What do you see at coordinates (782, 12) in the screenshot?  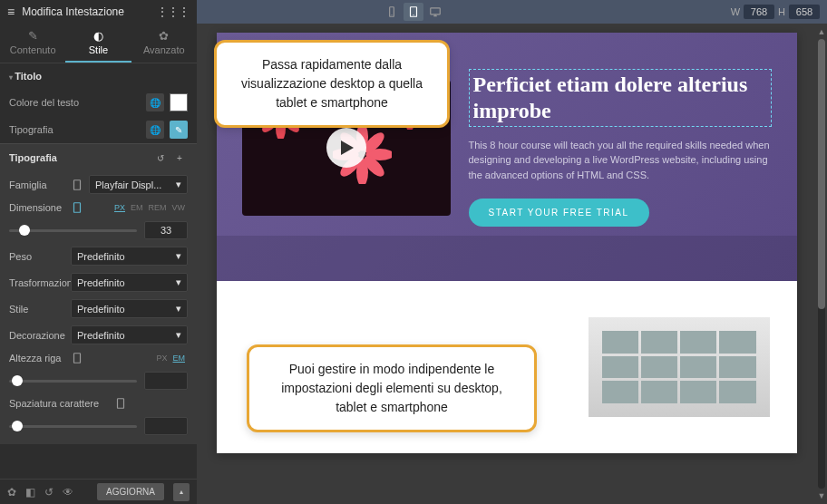 I see `height-label: H` at bounding box center [782, 12].